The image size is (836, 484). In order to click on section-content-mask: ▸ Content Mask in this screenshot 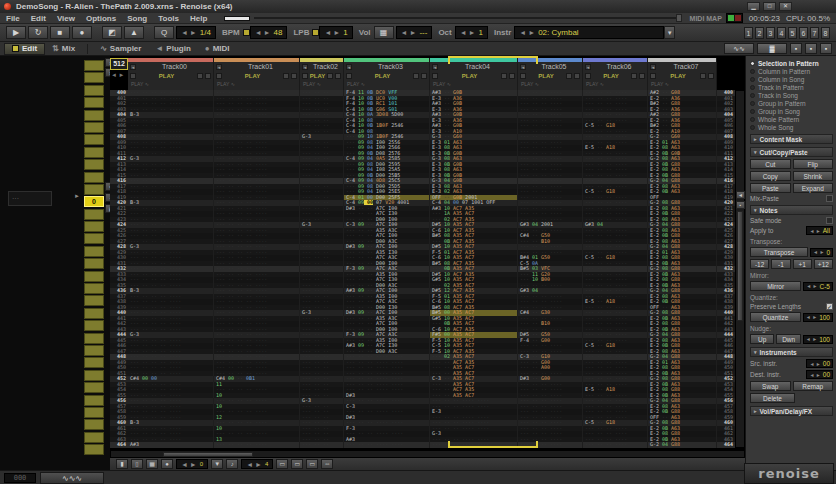, I will do `click(792, 139)`.